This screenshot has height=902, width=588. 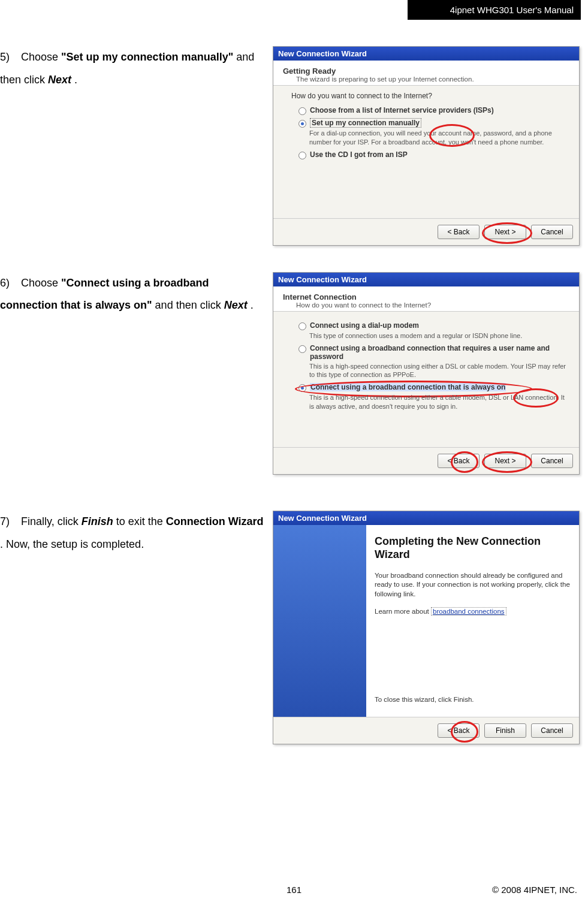 I want to click on step-7-num: 7), so click(x=9, y=522).